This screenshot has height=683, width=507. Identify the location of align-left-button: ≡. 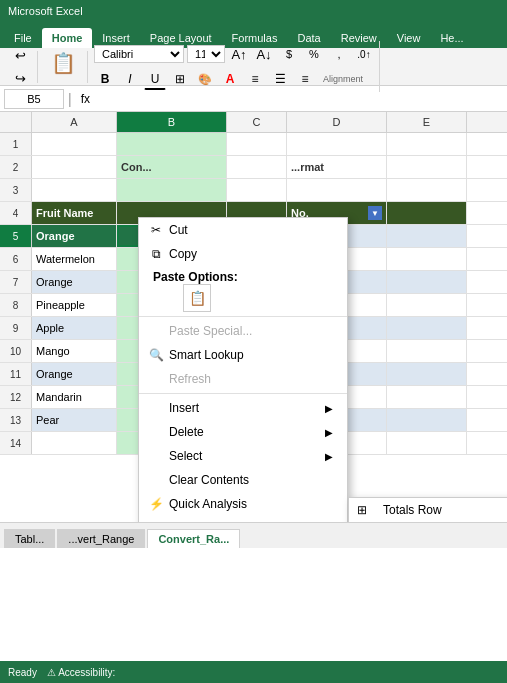
(255, 79).